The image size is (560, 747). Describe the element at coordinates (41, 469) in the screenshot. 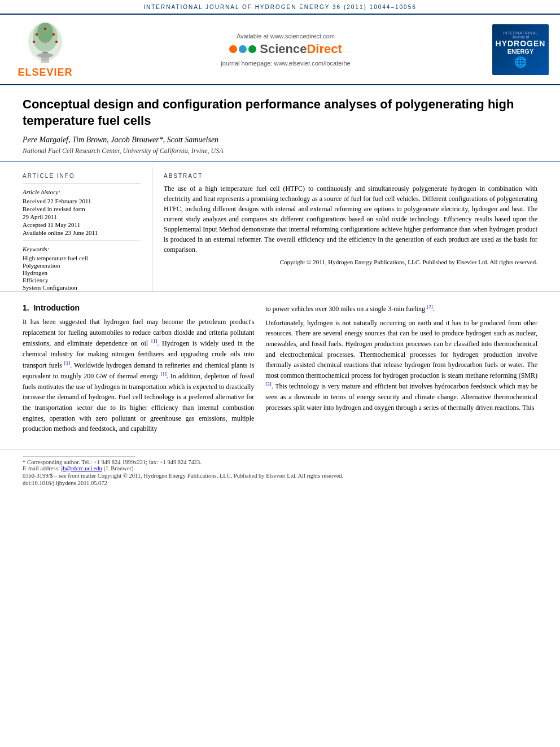

I see `email-label: E-mail address:` at that location.